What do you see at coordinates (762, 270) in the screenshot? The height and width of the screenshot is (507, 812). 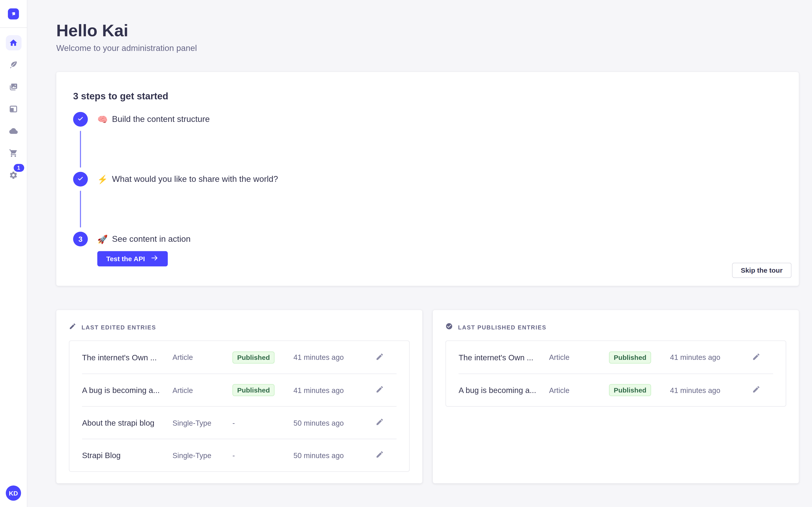 I see `skip-the-tour-button: Skip the tour` at bounding box center [762, 270].